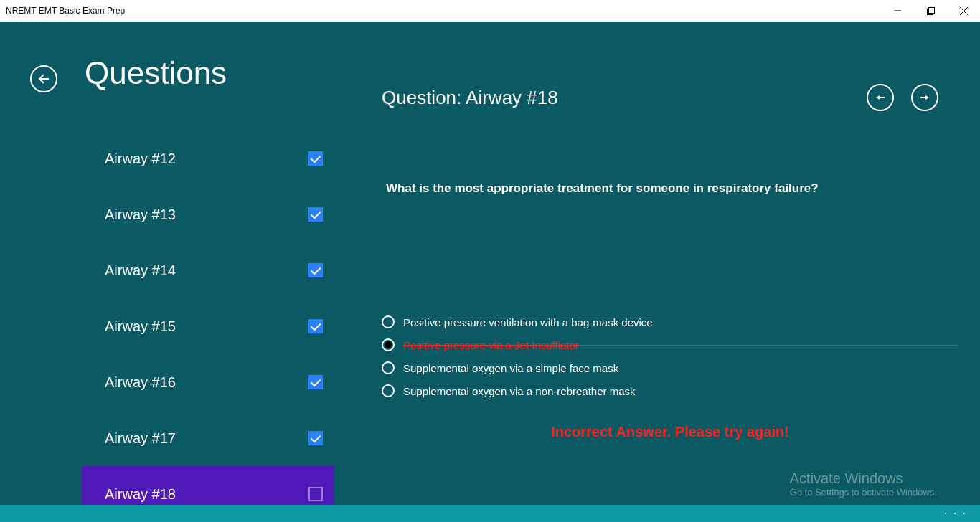  Describe the element at coordinates (897, 11) in the screenshot. I see `minimize-button` at that location.